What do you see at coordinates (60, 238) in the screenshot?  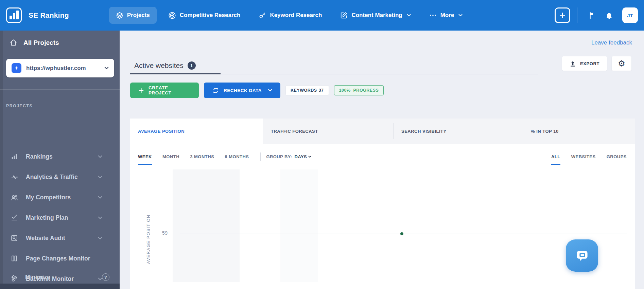 I see `sidebar-item-website-audit: Website Audit` at bounding box center [60, 238].